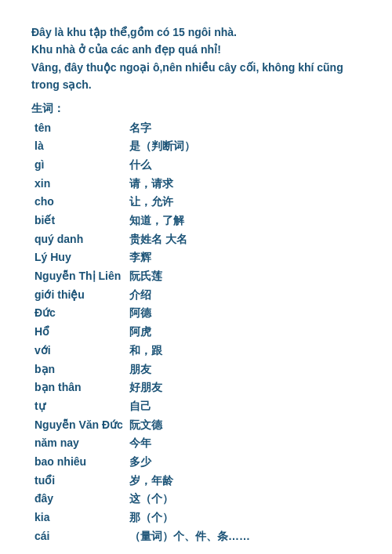 This screenshot has width=392, height=554. I want to click on vocab-row: Đức阿德, so click(196, 313).